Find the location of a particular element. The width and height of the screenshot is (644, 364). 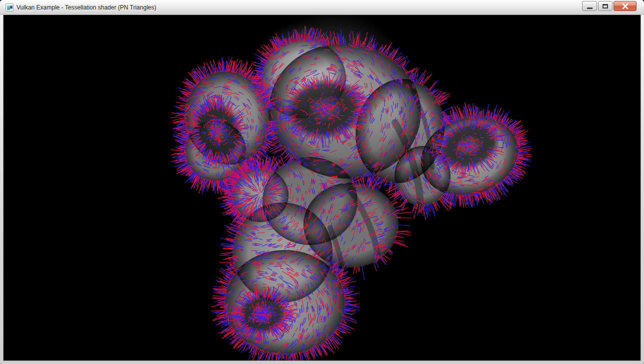

maximize-button is located at coordinates (605, 6).